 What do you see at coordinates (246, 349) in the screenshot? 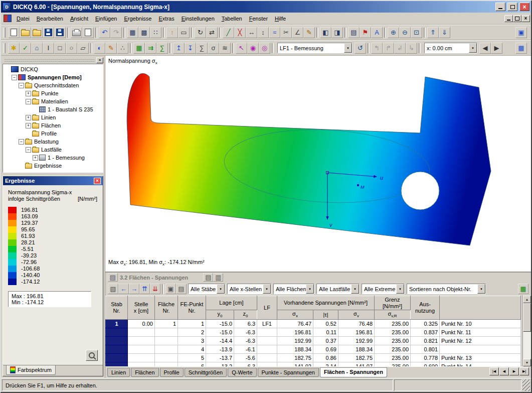
I see `cell: -6.1` at bounding box center [246, 349].